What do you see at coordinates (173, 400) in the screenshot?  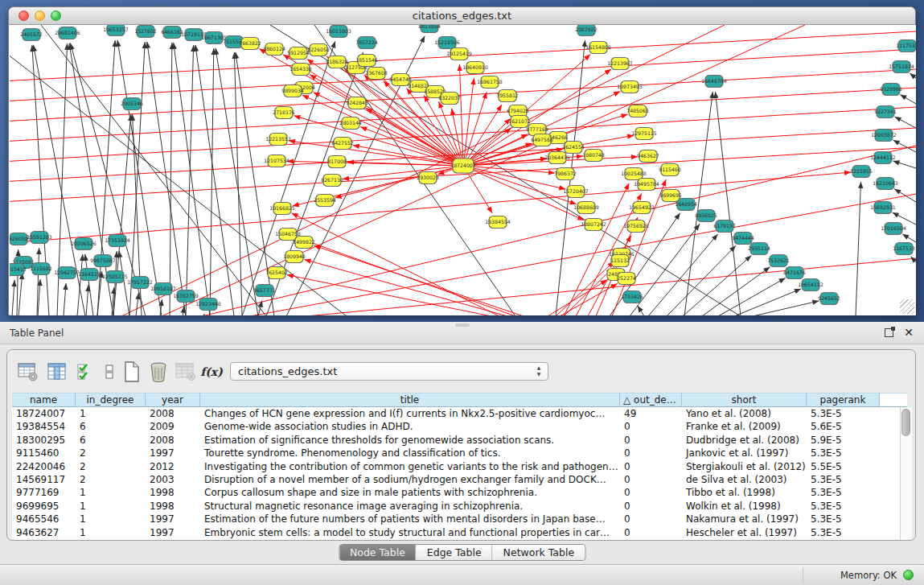 I see `column-header-year: year` at bounding box center [173, 400].